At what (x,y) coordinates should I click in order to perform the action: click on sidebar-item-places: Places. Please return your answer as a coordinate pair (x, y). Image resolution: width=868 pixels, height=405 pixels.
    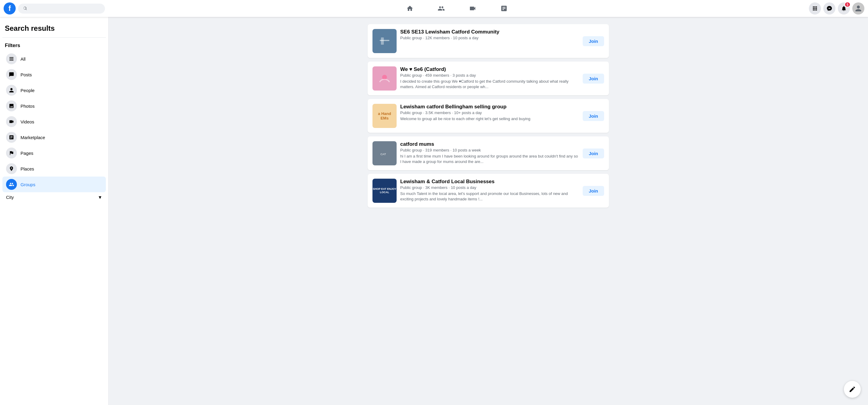
    Looking at the image, I should click on (54, 169).